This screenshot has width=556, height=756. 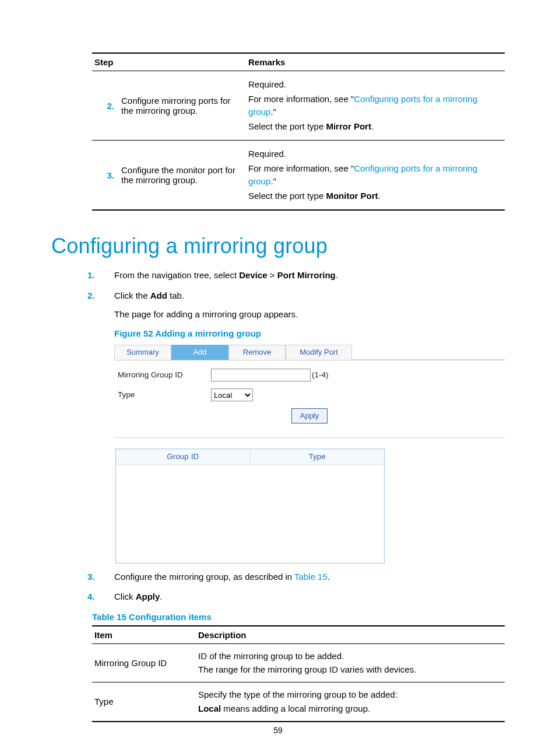 I want to click on list-item: 1. From the navigation tree, select Devi…, so click(x=296, y=275).